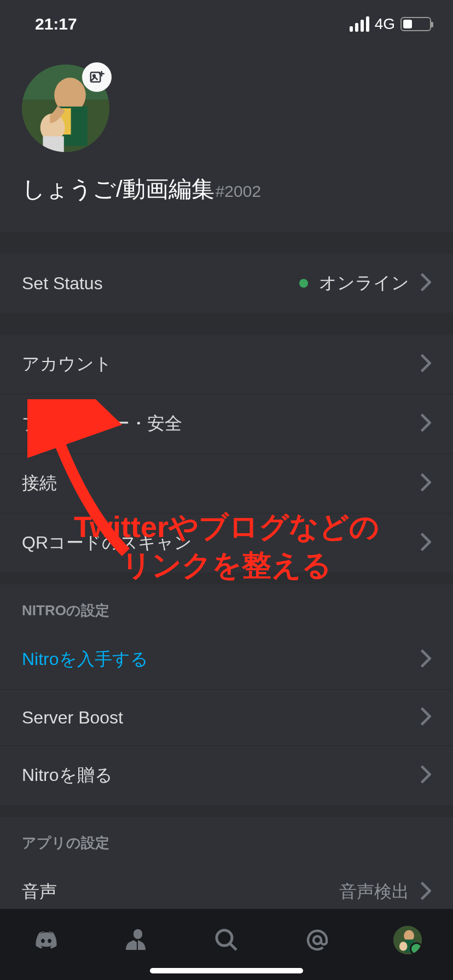 The width and height of the screenshot is (453, 980). Describe the element at coordinates (226, 364) in the screenshot. I see `account-row: アカウント` at that location.